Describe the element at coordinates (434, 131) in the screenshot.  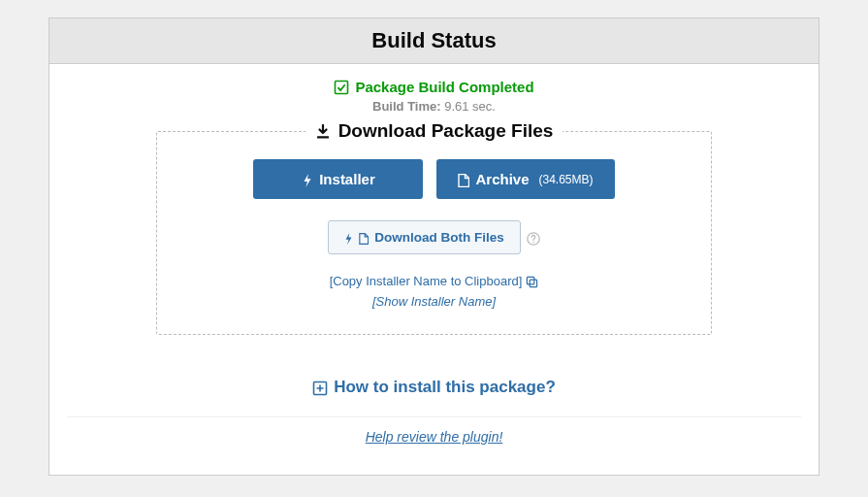
I see `download-heading: Download Package Files` at that location.